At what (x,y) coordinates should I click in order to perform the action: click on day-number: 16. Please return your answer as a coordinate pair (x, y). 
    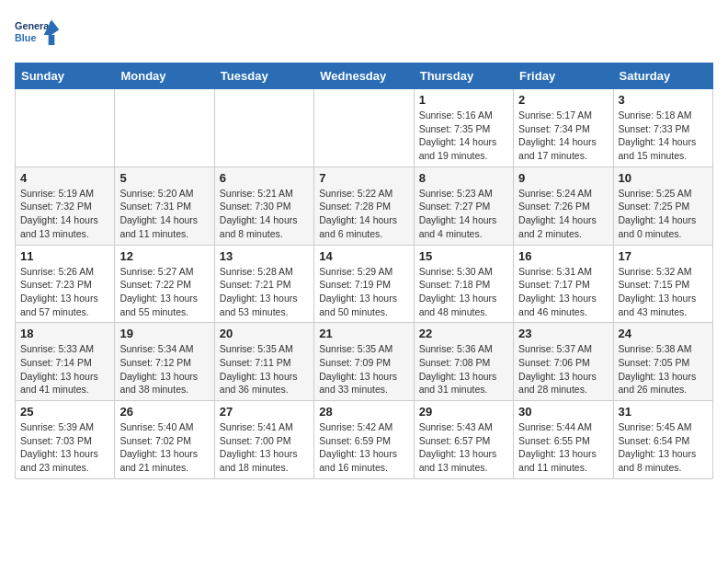
    Looking at the image, I should click on (563, 256).